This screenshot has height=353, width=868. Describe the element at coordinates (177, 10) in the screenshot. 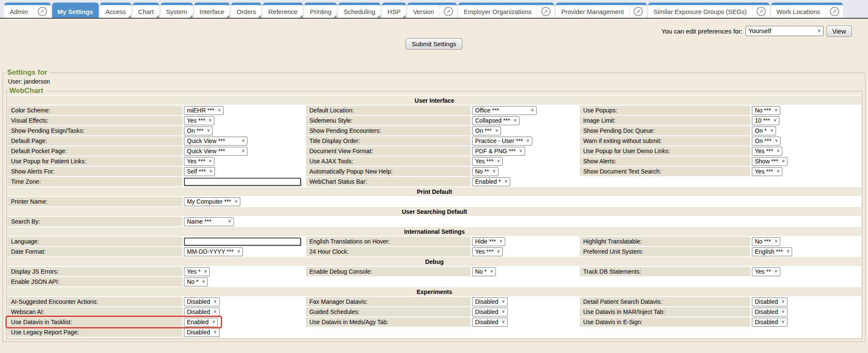

I see `tab-system: System` at that location.